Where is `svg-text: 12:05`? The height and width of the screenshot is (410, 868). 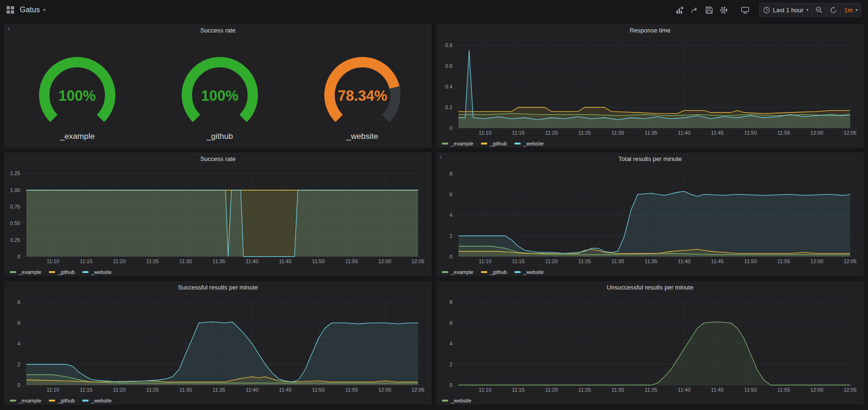 svg-text: 12:05 is located at coordinates (850, 261).